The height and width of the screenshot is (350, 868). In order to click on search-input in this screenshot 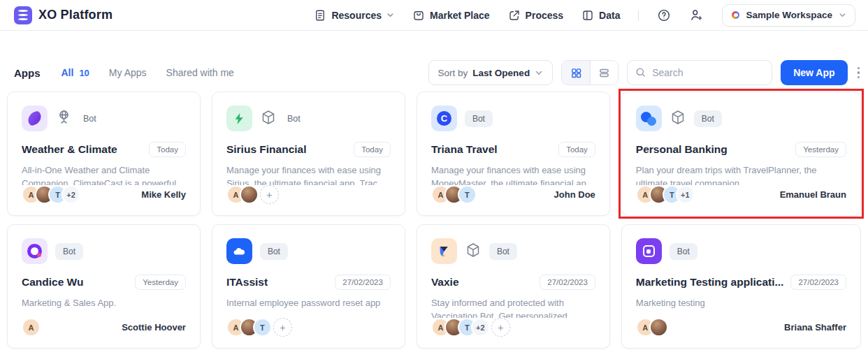, I will do `click(700, 73)`.